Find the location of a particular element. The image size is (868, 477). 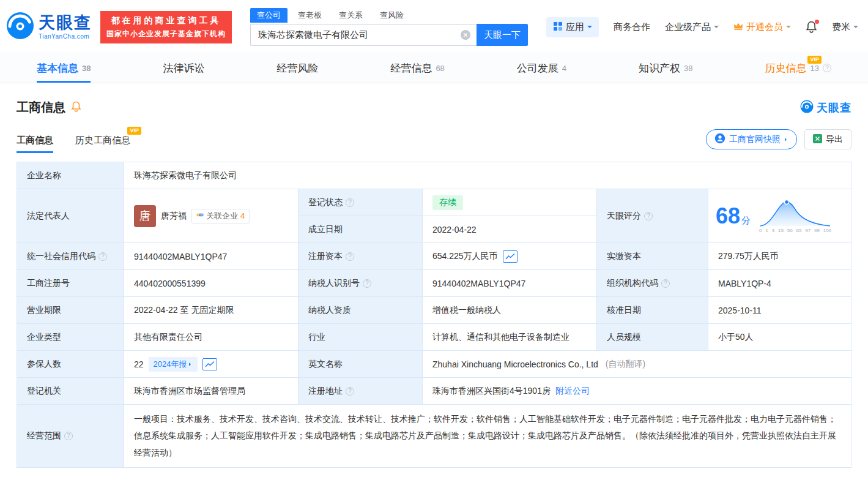

annual-report-tag: 2024年报 is located at coordinates (173, 364).